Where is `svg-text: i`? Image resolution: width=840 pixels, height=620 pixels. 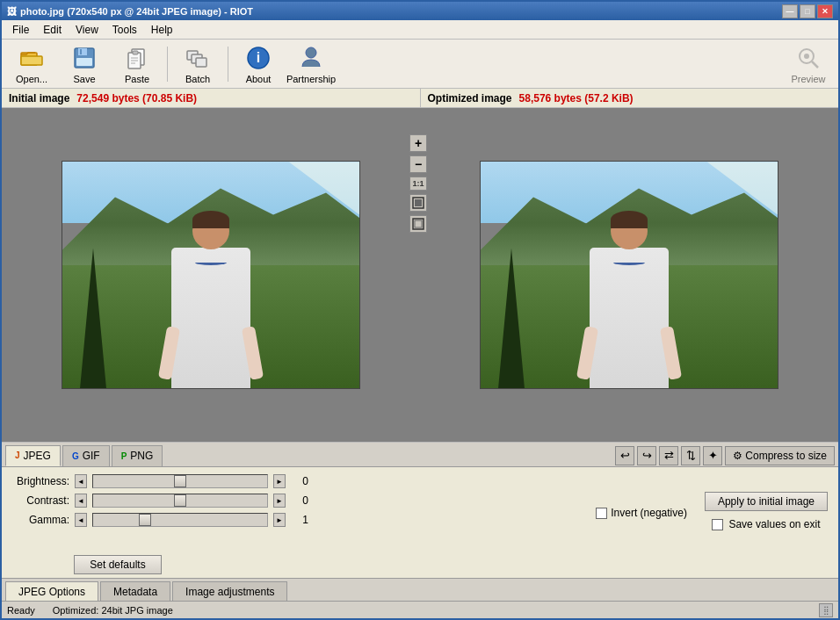
svg-text: i is located at coordinates (258, 58).